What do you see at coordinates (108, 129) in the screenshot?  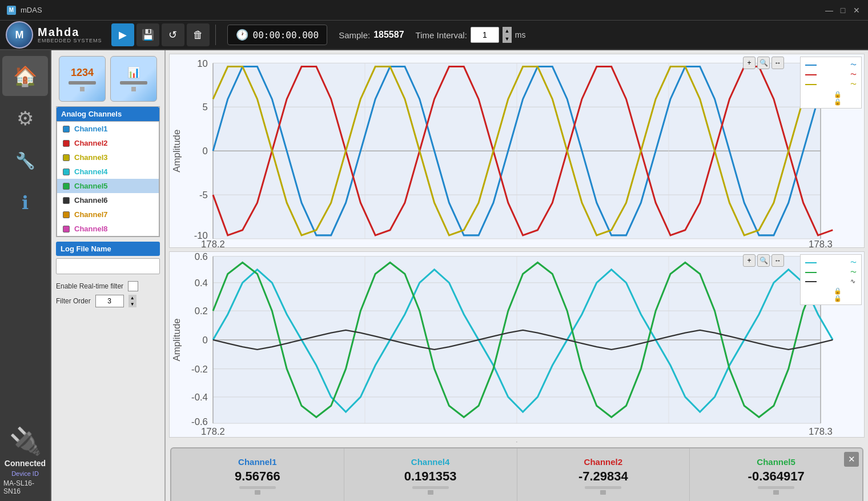 I see `channel-item-ch1: Channel1` at bounding box center [108, 129].